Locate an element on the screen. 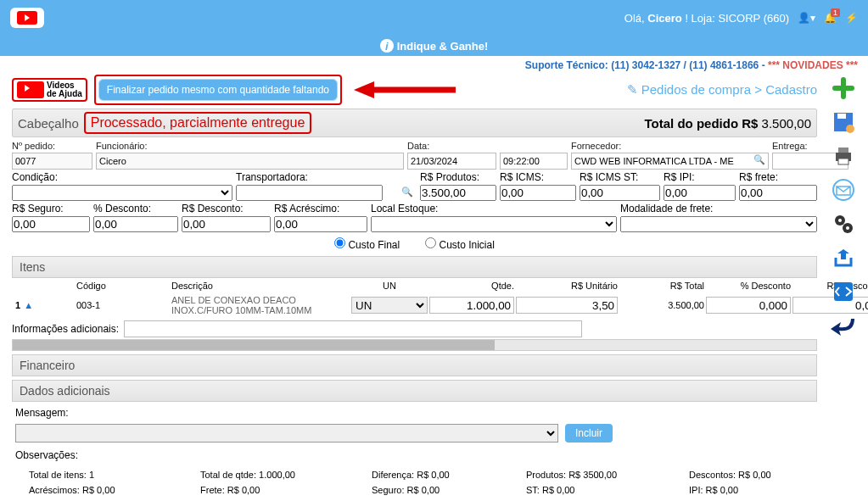 The height and width of the screenshot is (501, 868). finalizar-button: Finalizar pedido mesmo com quantidade fa… is located at coordinates (218, 90).